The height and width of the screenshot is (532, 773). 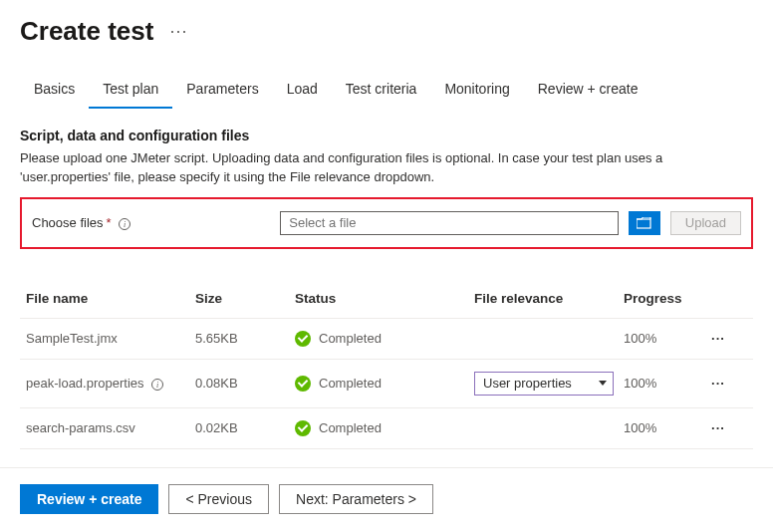 What do you see at coordinates (178, 32) in the screenshot?
I see `more-actions-icon: ···` at bounding box center [178, 32].